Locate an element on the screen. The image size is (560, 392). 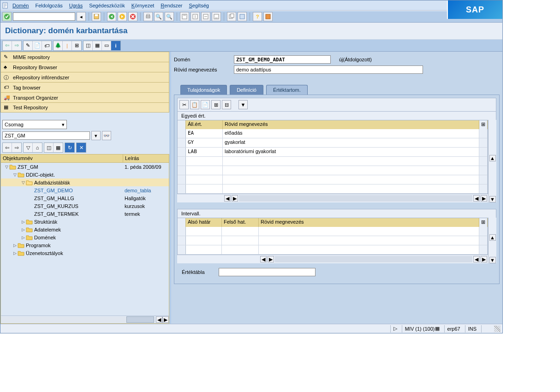
nav-back-button: ⇦ is located at coordinates (7, 46).